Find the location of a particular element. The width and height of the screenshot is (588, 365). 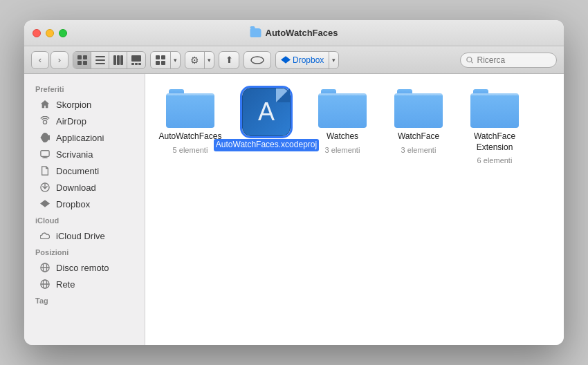

sidebar-item-applicazioni: Applicazioni is located at coordinates (84, 138).